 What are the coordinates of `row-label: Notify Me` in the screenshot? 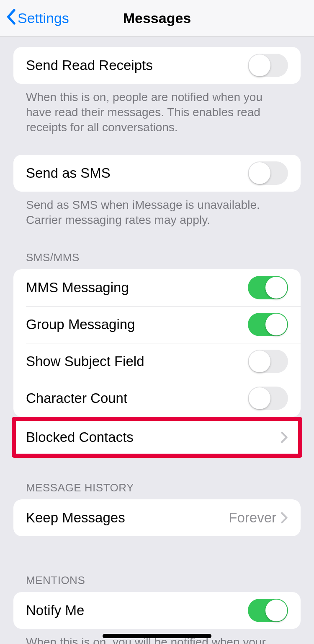 It's located at (137, 610).